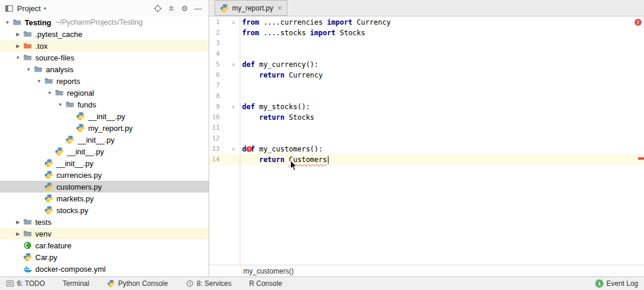 This screenshot has height=290, width=644. I want to click on status-item-terminal: Terminal, so click(76, 284).